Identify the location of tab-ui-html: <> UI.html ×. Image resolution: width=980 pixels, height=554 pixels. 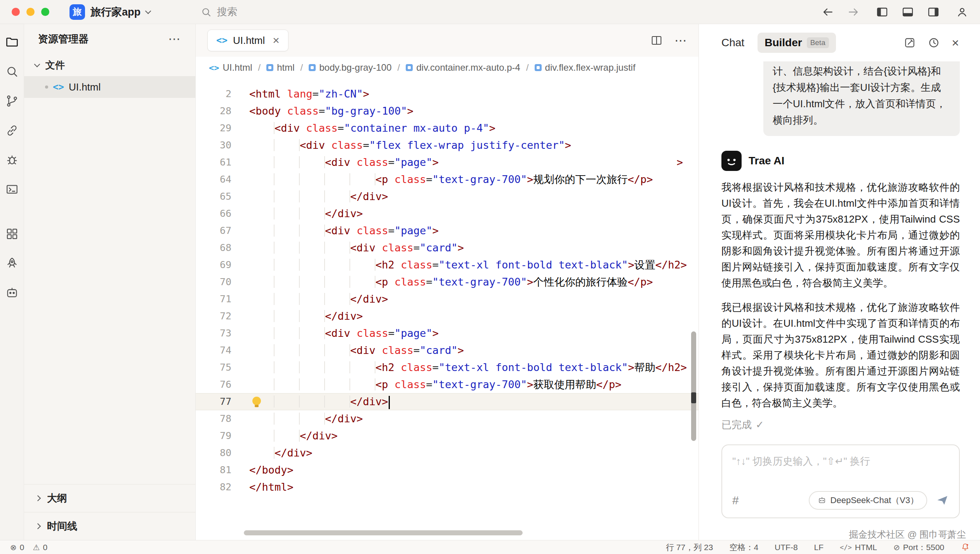
(248, 40).